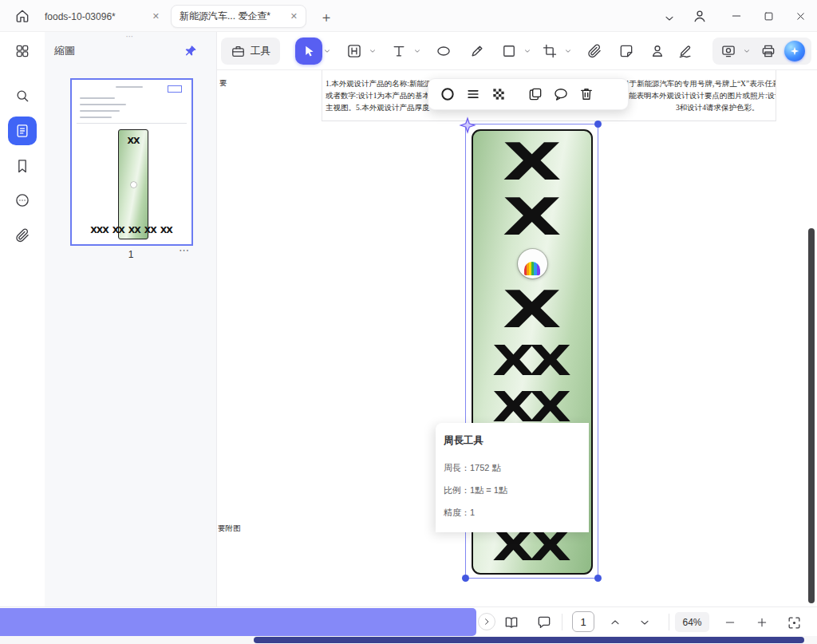  Describe the element at coordinates (693, 622) in the screenshot. I see `zoom-level-button: 64%` at that location.